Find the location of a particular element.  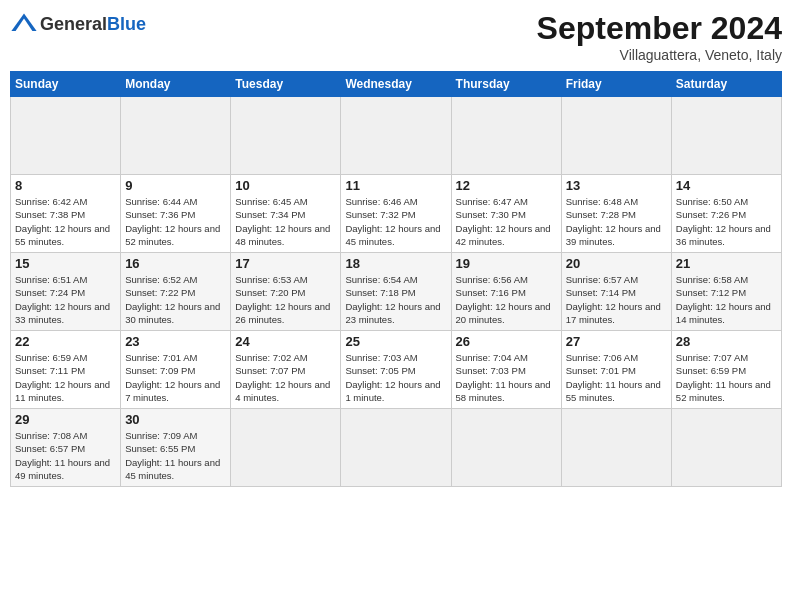

day-info: Sunrise: 6:46 AMSunset: 7:32 PMDaylight:… is located at coordinates (396, 222).